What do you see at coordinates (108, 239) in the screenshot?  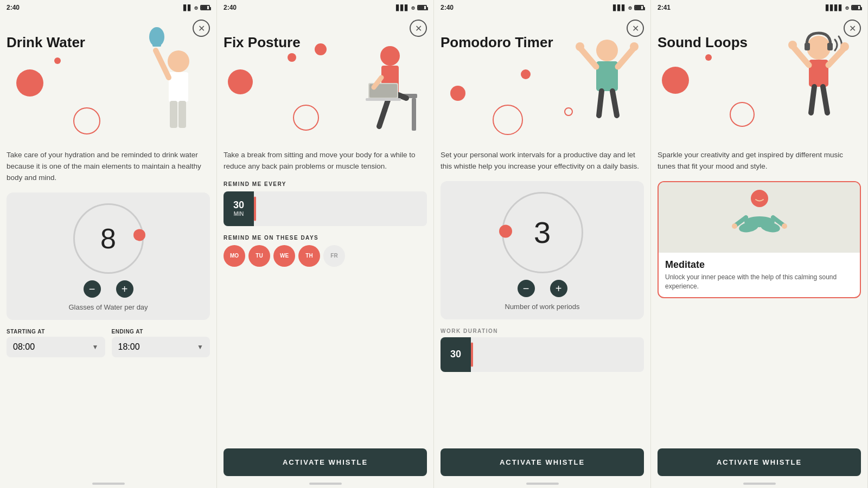 I see `water-count: 8` at bounding box center [108, 239].